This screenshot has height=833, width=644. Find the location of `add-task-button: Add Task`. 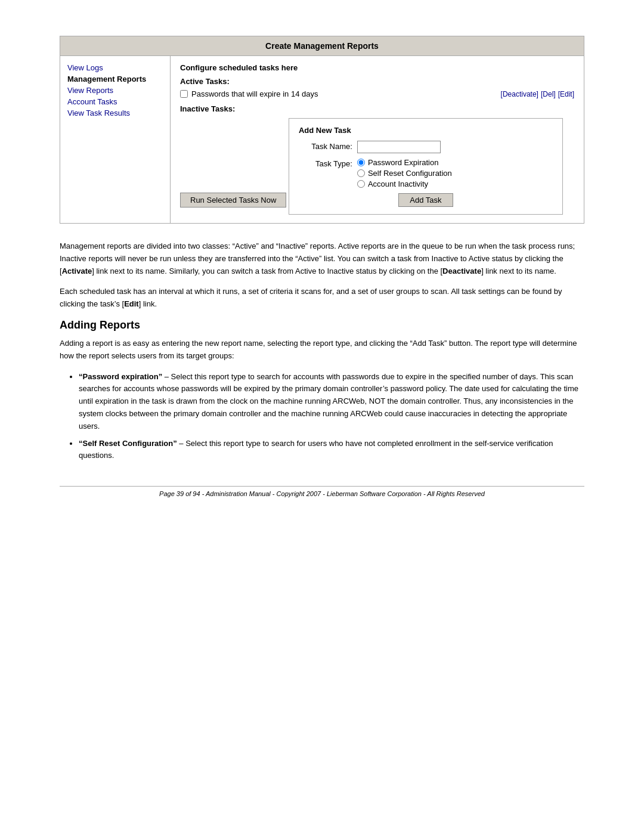

add-task-button: Add Task is located at coordinates (426, 200).